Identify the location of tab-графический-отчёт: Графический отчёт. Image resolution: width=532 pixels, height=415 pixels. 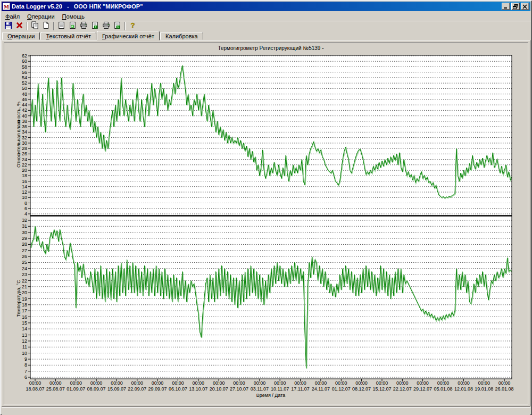
(128, 36).